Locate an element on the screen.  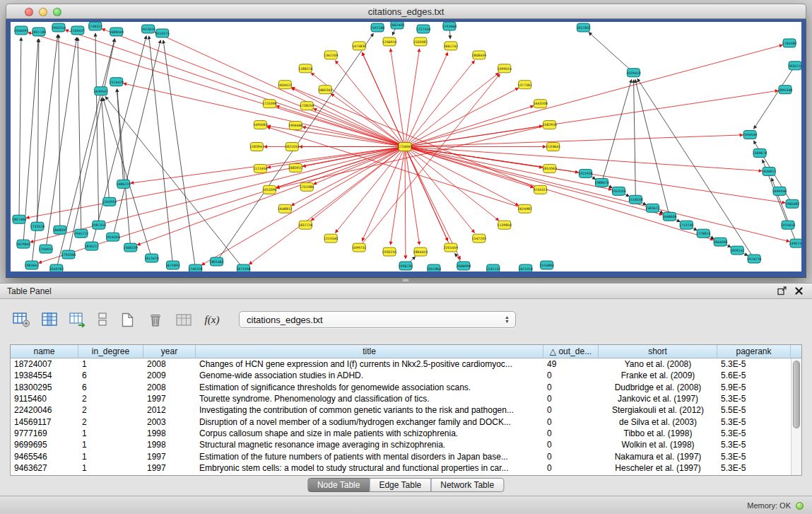
window-titlebar: citations_edges.txt is located at coordinates (406, 11).